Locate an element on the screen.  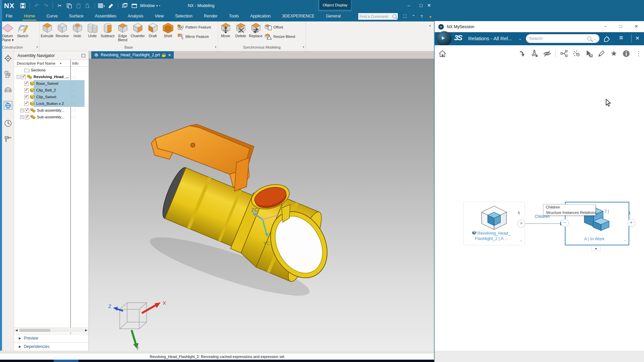
copy-icon is located at coordinates (69, 6).